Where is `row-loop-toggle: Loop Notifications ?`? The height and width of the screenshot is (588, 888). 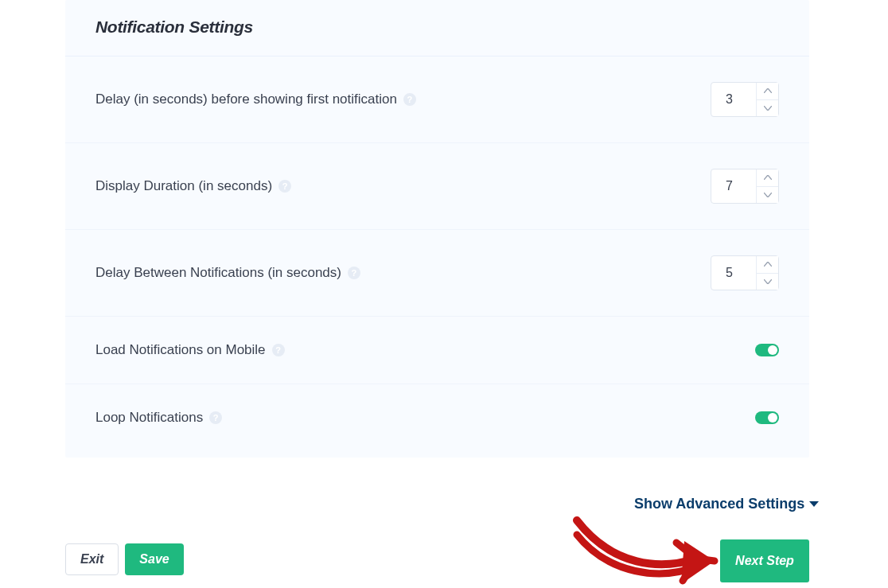 row-loop-toggle: Loop Notifications ? is located at coordinates (438, 421).